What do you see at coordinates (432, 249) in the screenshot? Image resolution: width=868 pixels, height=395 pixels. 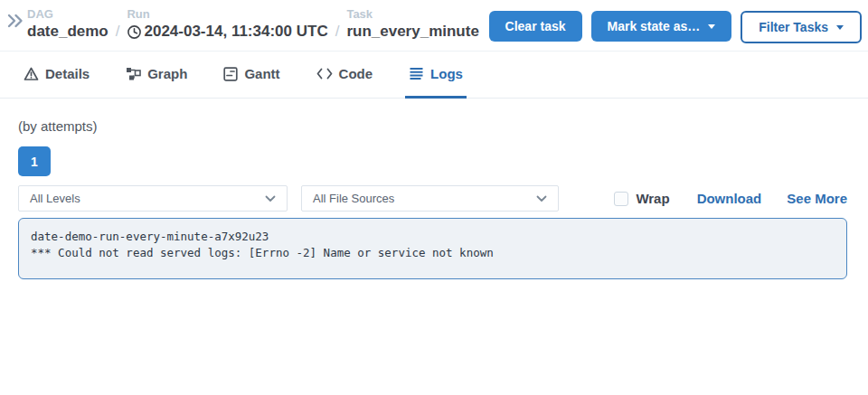 I see `log-output-box: date-demo-run-every-minute-a7x92u23 *** …` at bounding box center [432, 249].